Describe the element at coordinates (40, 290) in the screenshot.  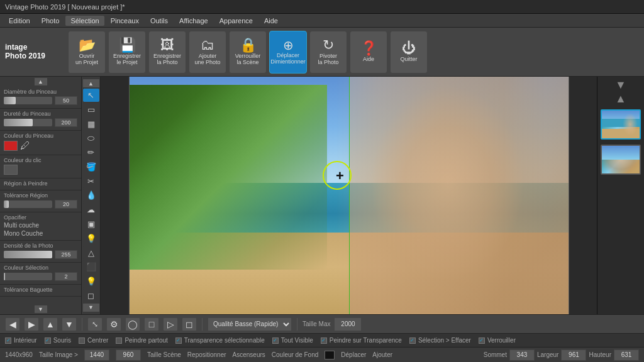
I see `baguette-section: Tolérance Baguette` at that location.